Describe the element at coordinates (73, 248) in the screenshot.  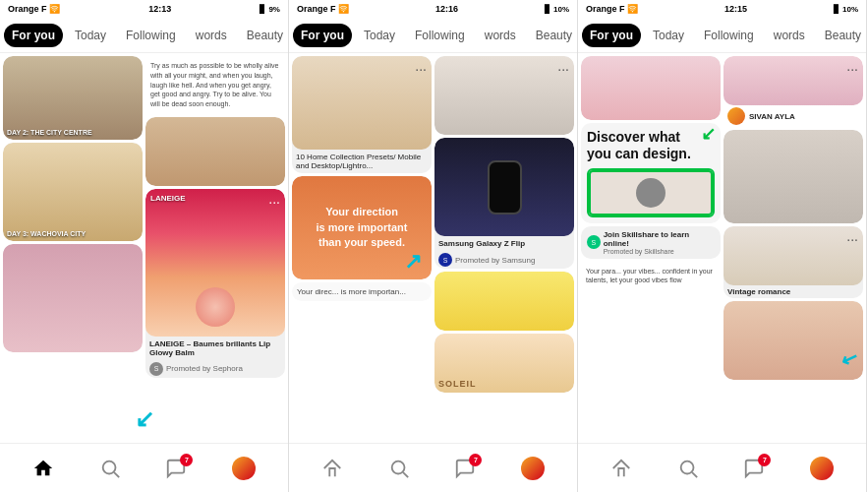
I see `col-1-1: DAY 2: THE CITY CENTRE DAY 3: WACHOVIA C…` at that location.